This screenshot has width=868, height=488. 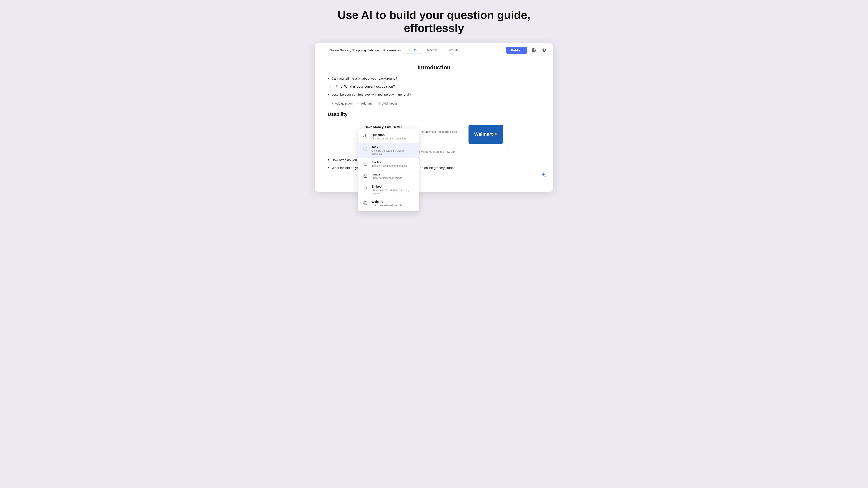 What do you see at coordinates (365, 136) in the screenshot?
I see `question-icon` at bounding box center [365, 136].